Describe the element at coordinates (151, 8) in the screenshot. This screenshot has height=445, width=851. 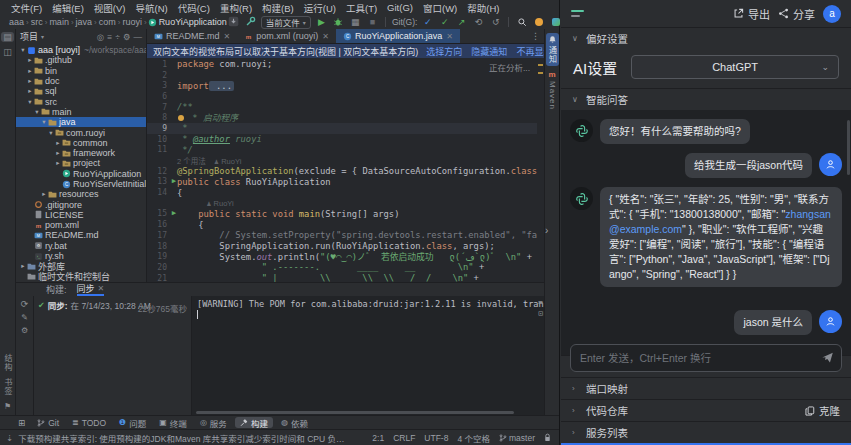
I see `menu-item: 导航(N)` at that location.